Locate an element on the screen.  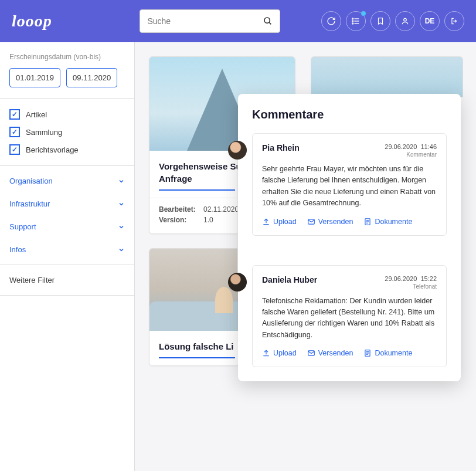
notification-dot is located at coordinates (363, 13).